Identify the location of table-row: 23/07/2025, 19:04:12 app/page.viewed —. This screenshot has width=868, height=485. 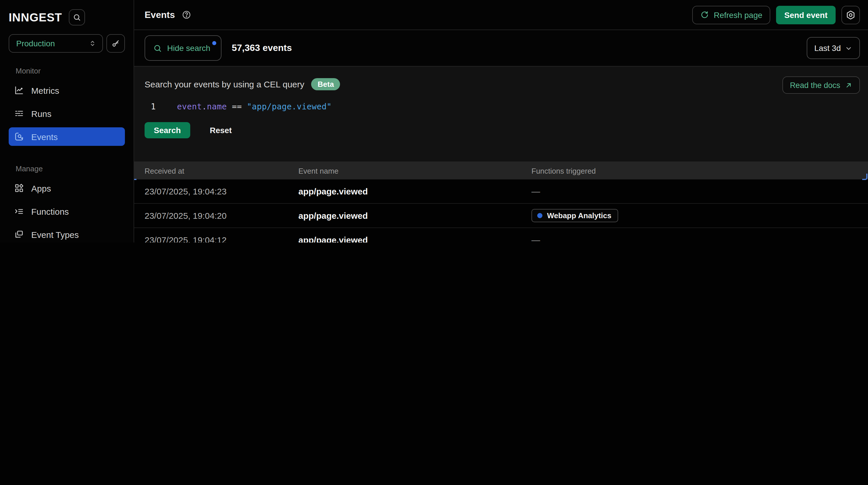
(501, 235).